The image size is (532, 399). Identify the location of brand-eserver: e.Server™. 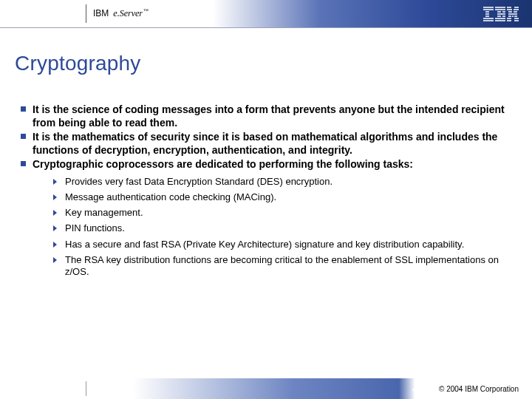
(131, 13).